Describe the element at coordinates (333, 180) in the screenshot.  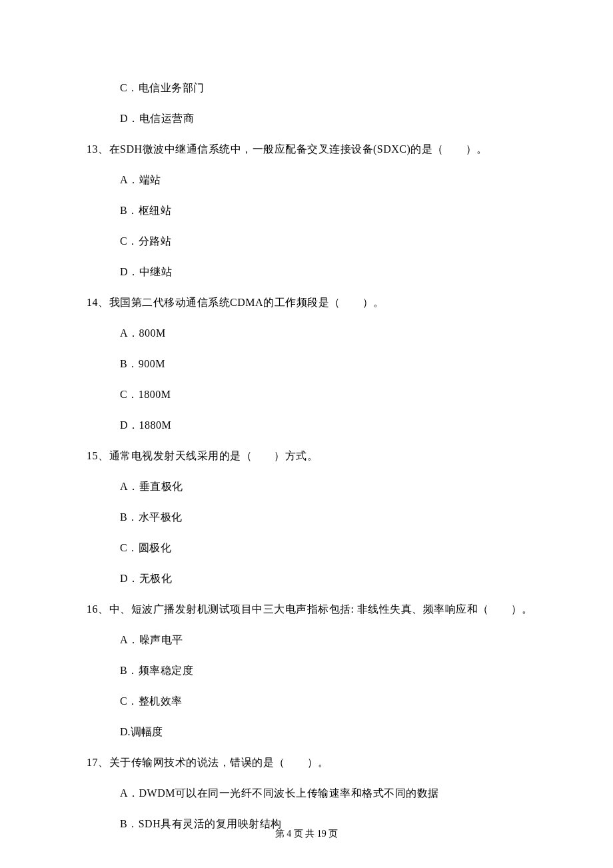
I see `option-13-a: A．端站` at that location.